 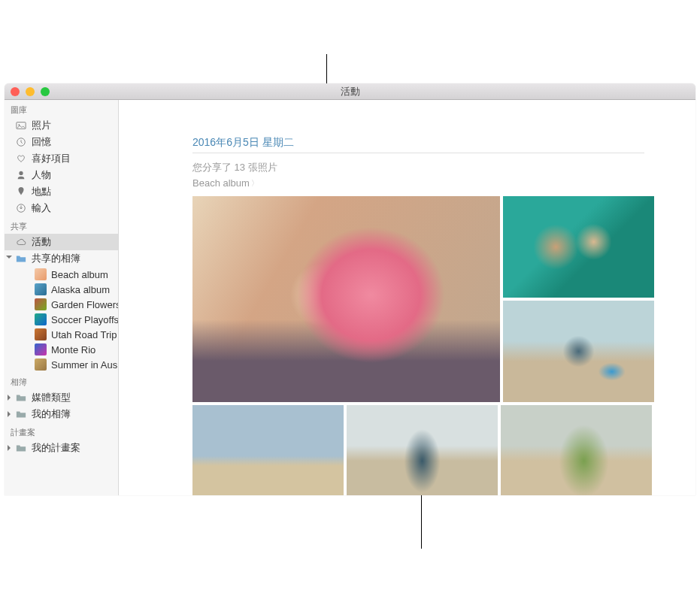 What do you see at coordinates (21, 126) in the screenshot?
I see `photos-icon` at bounding box center [21, 126].